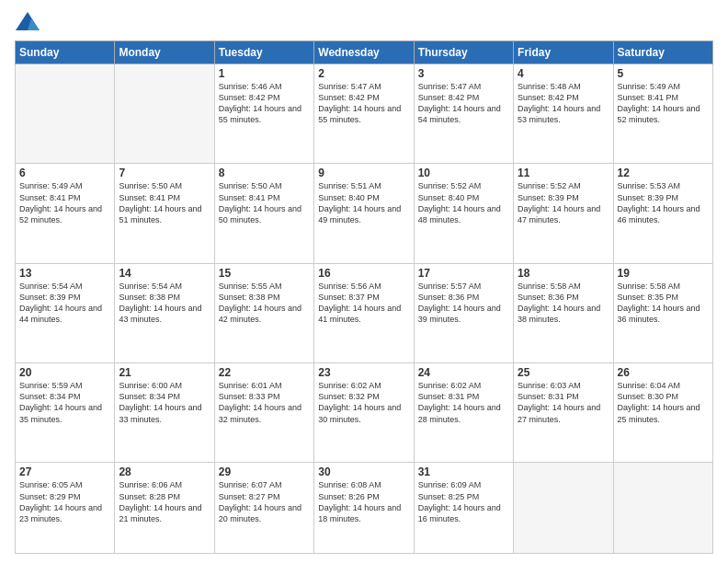 The image size is (728, 563). Describe the element at coordinates (64, 173) in the screenshot. I see `day-number: 6` at that location.